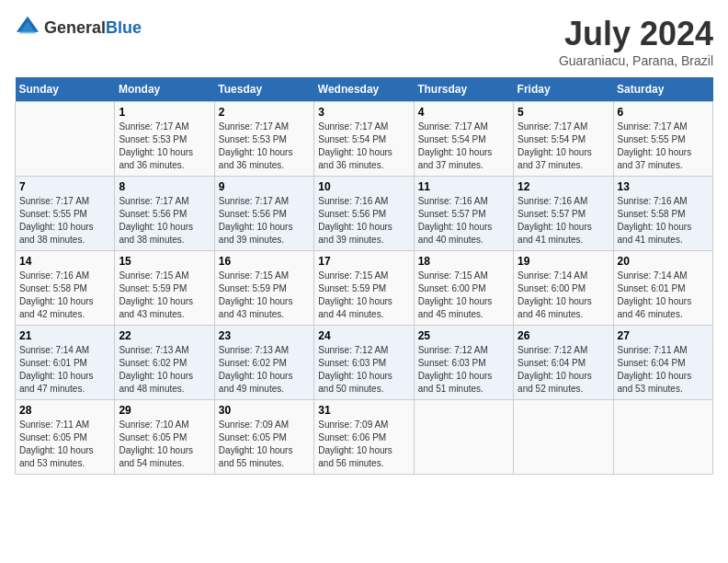  Describe the element at coordinates (463, 90) in the screenshot. I see `header-cell-thursday: Thursday` at that location.